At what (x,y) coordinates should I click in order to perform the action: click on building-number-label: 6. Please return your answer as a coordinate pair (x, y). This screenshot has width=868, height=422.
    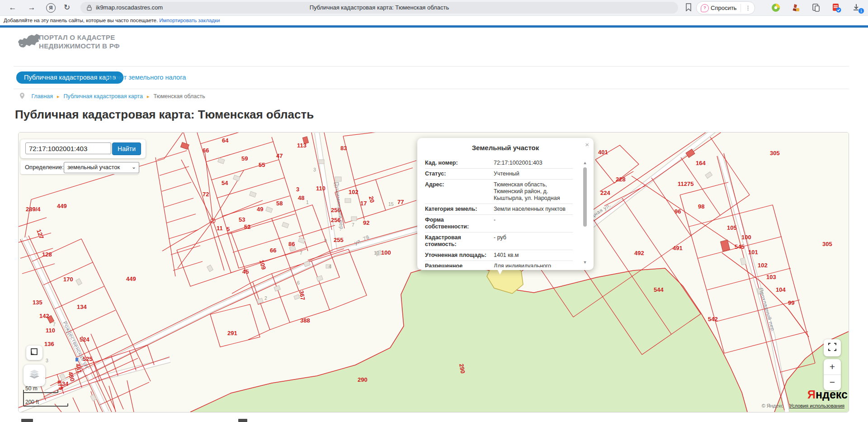
    Looking at the image, I should click on (298, 283).